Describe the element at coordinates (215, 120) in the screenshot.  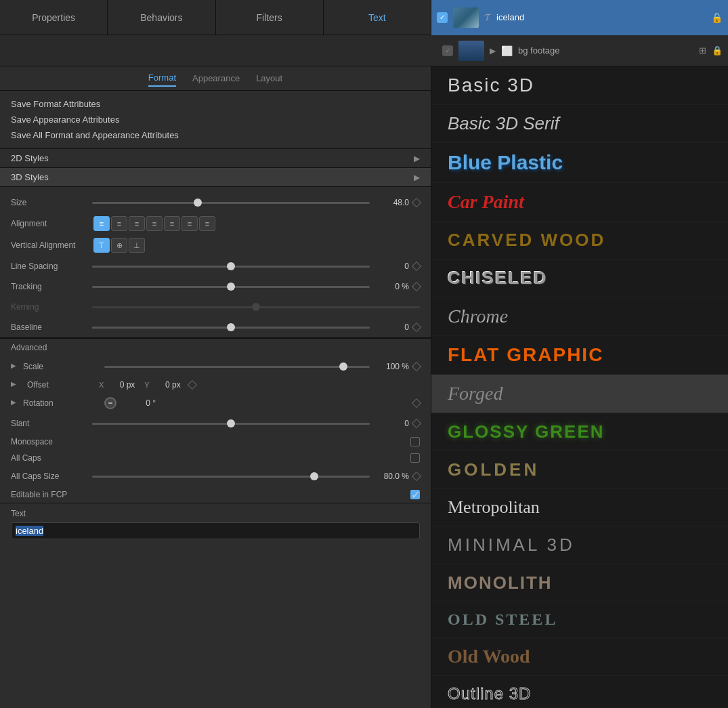
I see `menu-section: Save Format Attributes Save Appearance A…` at that location.